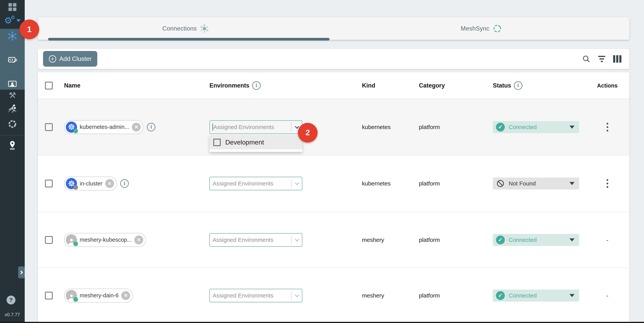 The image size is (644, 323). Describe the element at coordinates (12, 124) in the screenshot. I see `sidebar-item-extensions` at that location.